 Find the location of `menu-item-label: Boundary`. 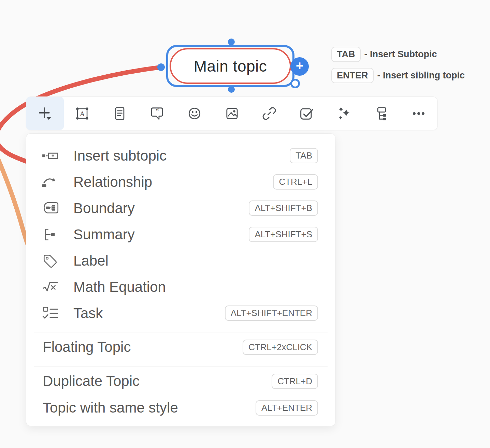

menu-item-label: Boundary is located at coordinates (104, 208).